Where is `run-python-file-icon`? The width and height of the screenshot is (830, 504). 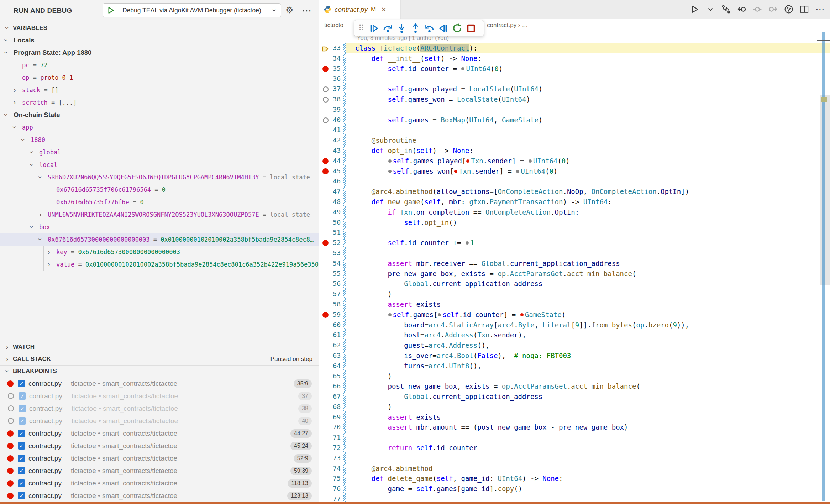
run-python-file-icon is located at coordinates (695, 9).